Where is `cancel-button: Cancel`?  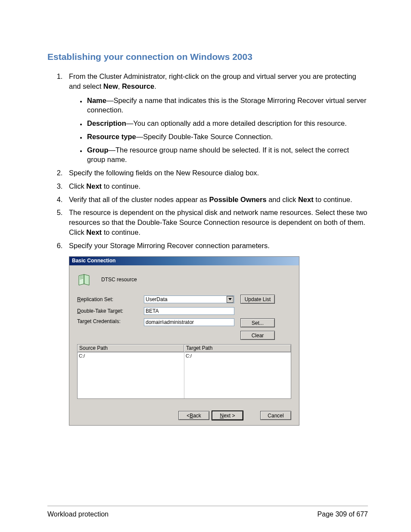 cancel-button: Cancel is located at coordinates (276, 415).